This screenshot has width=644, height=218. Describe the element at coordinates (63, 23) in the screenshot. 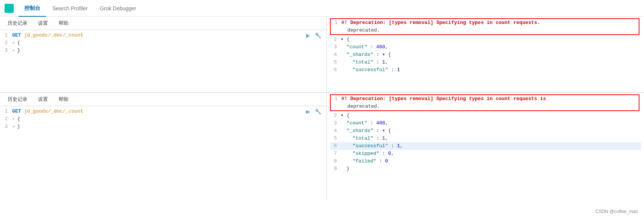

I see `help-btn-1: 帮助` at that location.